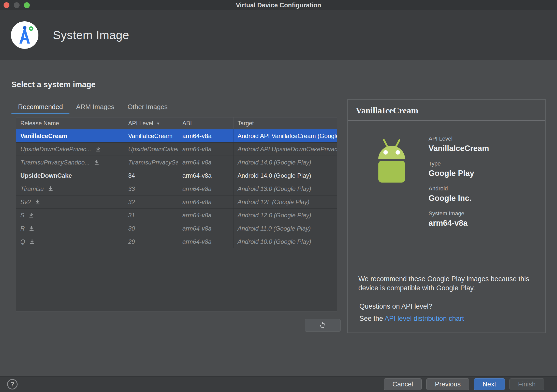 The height and width of the screenshot is (392, 557). I want to click on api-level-cell: 32, so click(151, 202).